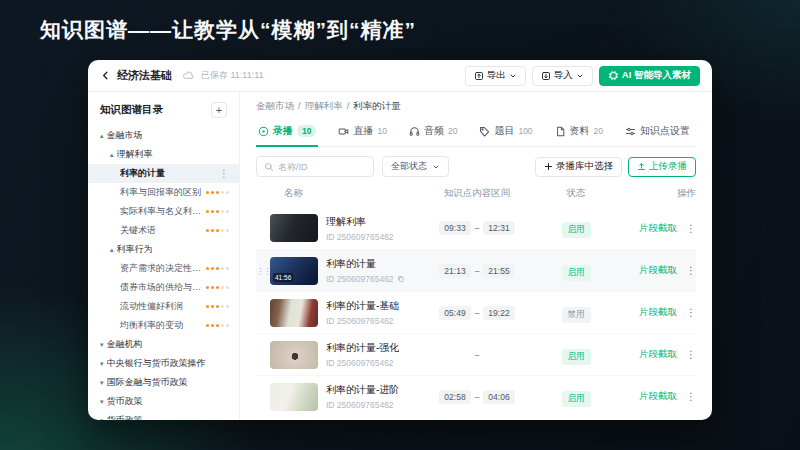 Image resolution: width=800 pixels, height=450 pixels. I want to click on interval-start: 09:33, so click(454, 228).